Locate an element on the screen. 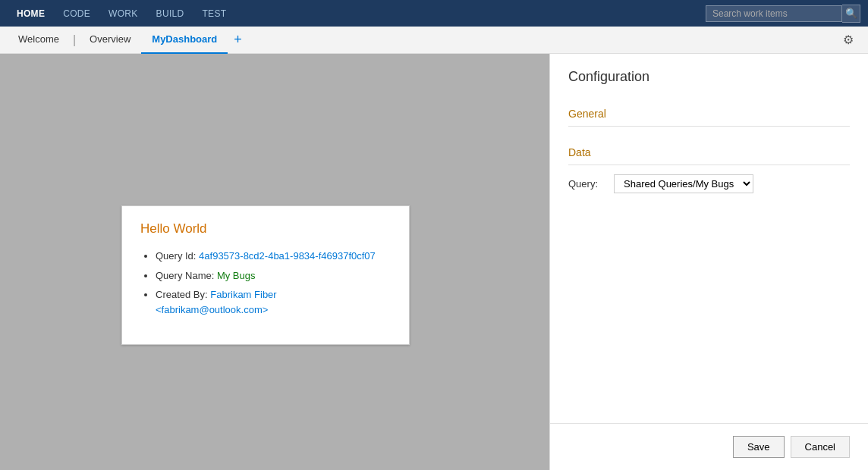  list-item: Created By: Fabrikam Fiber <fabrikam@out… is located at coordinates (273, 302).